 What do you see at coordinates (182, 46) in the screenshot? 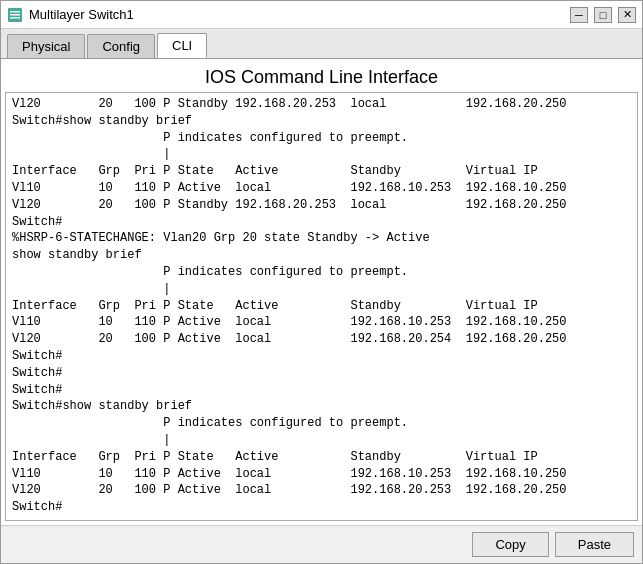
I see `tab-cli: CLI` at bounding box center [182, 46].